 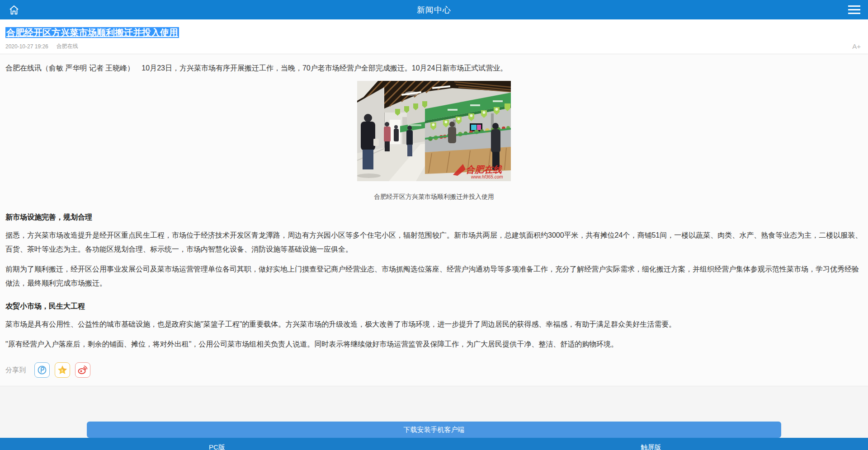 What do you see at coordinates (434, 444) in the screenshot?
I see `footer: PC版 触屏版 Copyright © 2015 CmsTop. All Rig…` at bounding box center [434, 444].